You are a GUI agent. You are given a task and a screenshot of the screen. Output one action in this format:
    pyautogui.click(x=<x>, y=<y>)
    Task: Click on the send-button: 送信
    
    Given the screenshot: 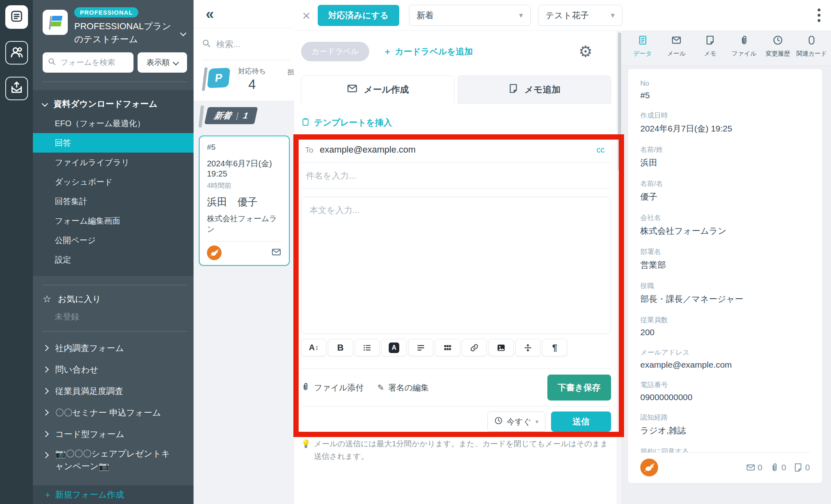 What is the action you would take?
    pyautogui.click(x=581, y=422)
    